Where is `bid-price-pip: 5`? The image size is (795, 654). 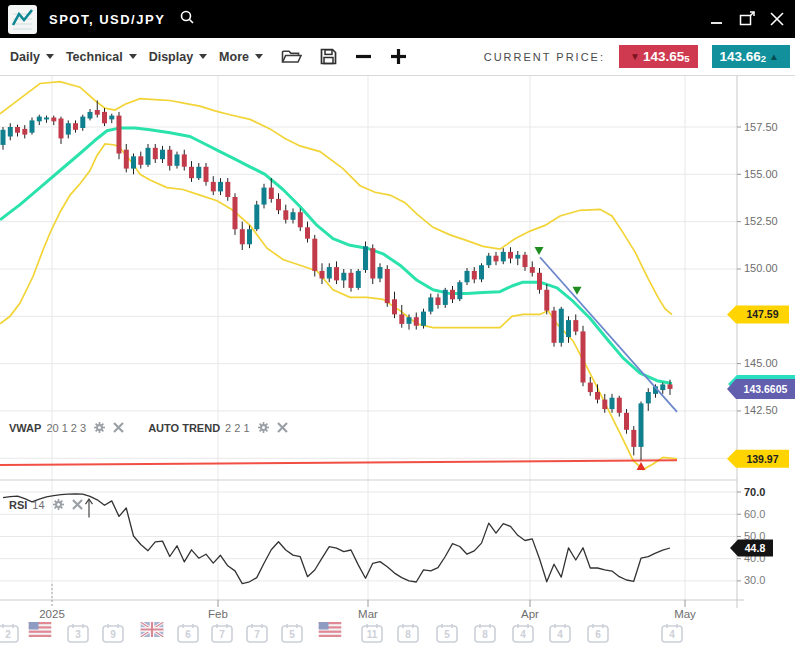 bid-price-pip: 5 is located at coordinates (686, 58).